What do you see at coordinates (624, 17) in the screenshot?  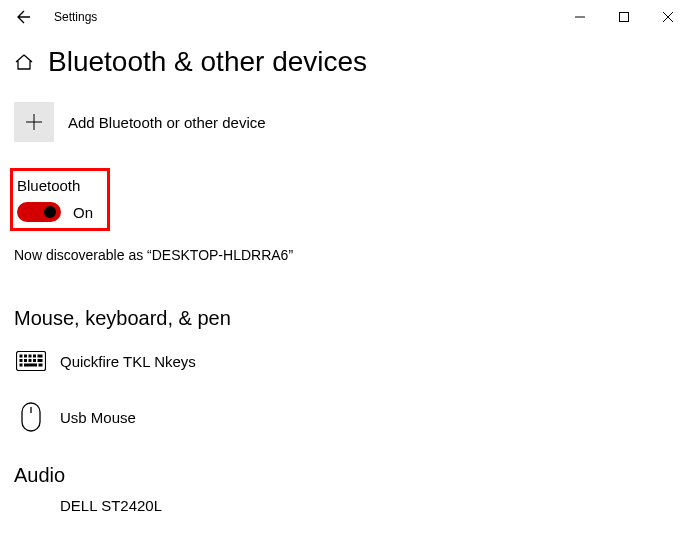 I see `maximize-button` at bounding box center [624, 17].